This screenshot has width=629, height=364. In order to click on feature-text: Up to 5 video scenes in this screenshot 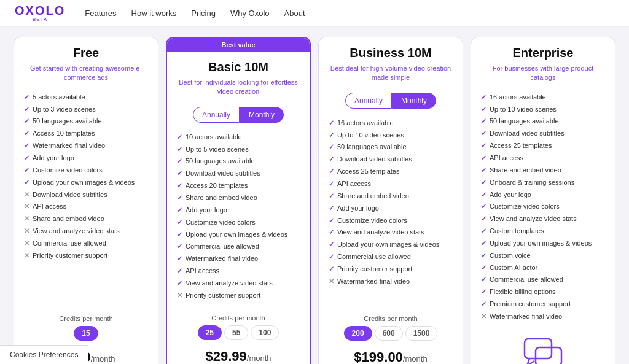, I will do `click(217, 150)`.